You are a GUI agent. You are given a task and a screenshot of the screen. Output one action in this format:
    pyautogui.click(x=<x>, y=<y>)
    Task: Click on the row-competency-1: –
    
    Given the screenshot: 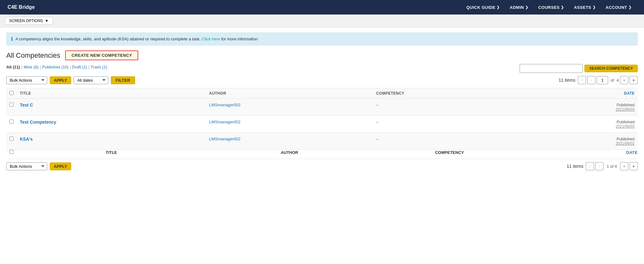 What is the action you would take?
    pyautogui.click(x=449, y=124)
    